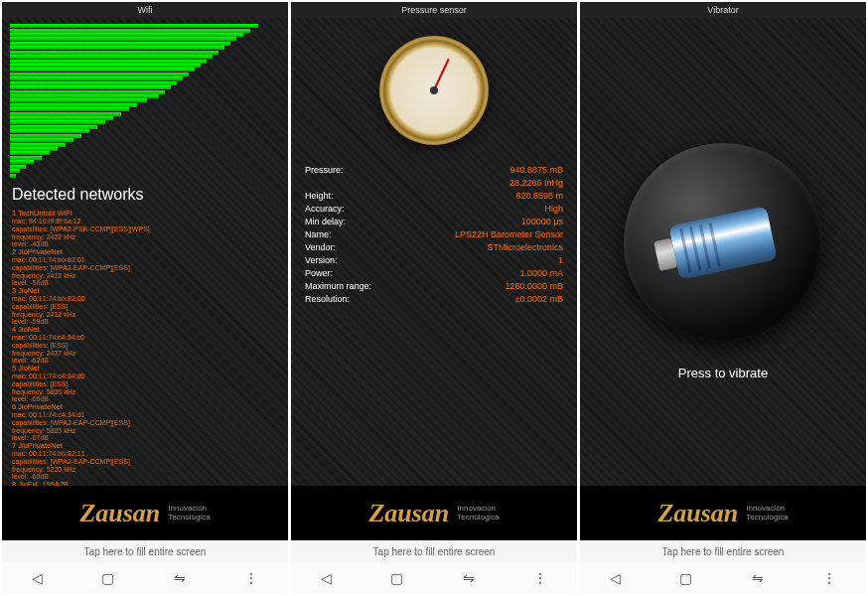  Describe the element at coordinates (145, 423) in the screenshot. I see `network-item: 6 JioPrivateNetmac: 00:11:74:c4:34:d1cap…` at that location.